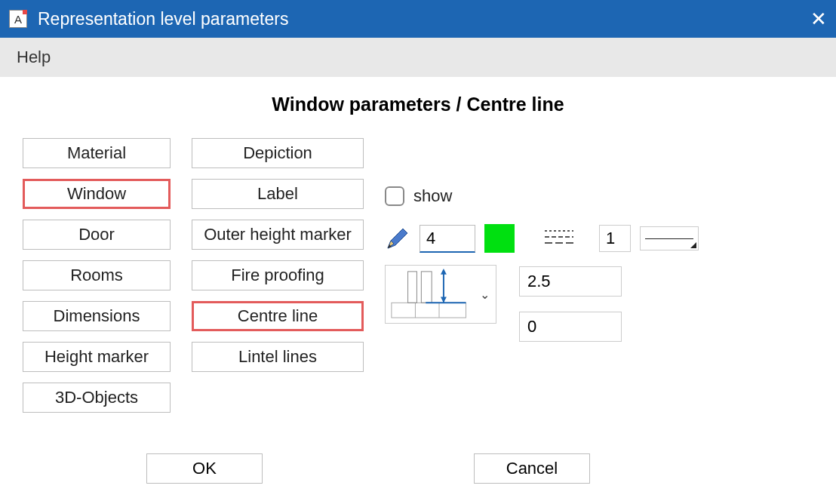 Image resolution: width=836 pixels, height=504 pixels. What do you see at coordinates (615, 238) in the screenshot?
I see `line-weight-input` at bounding box center [615, 238].